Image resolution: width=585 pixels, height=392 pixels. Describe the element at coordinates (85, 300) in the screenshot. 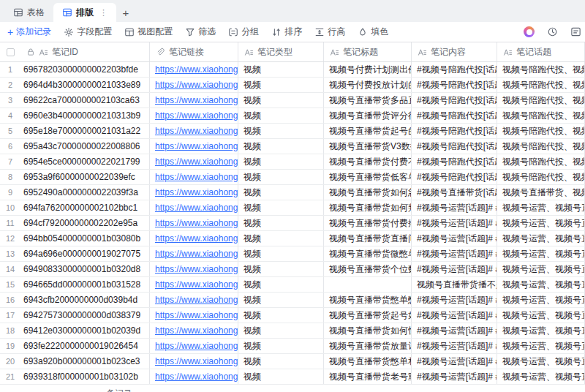

I see `cell-note-id: 6943cfb2000000000d039b4d` at that location.